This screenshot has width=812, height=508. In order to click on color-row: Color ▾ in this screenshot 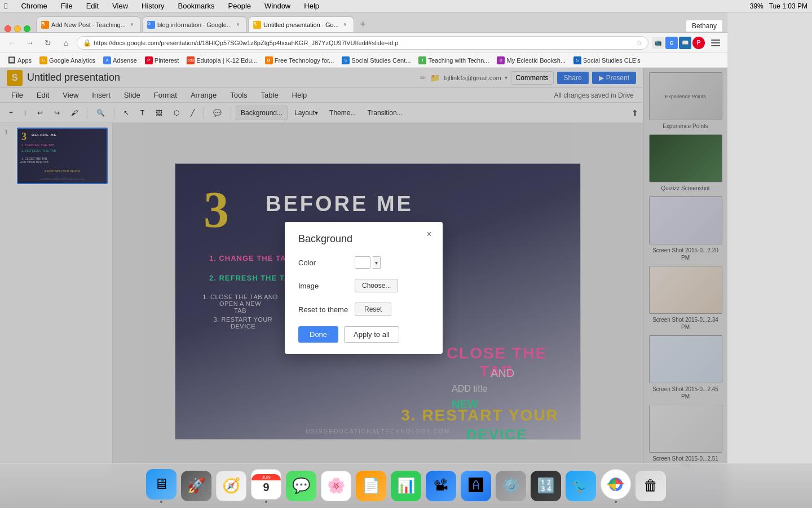, I will do `click(364, 262)`.